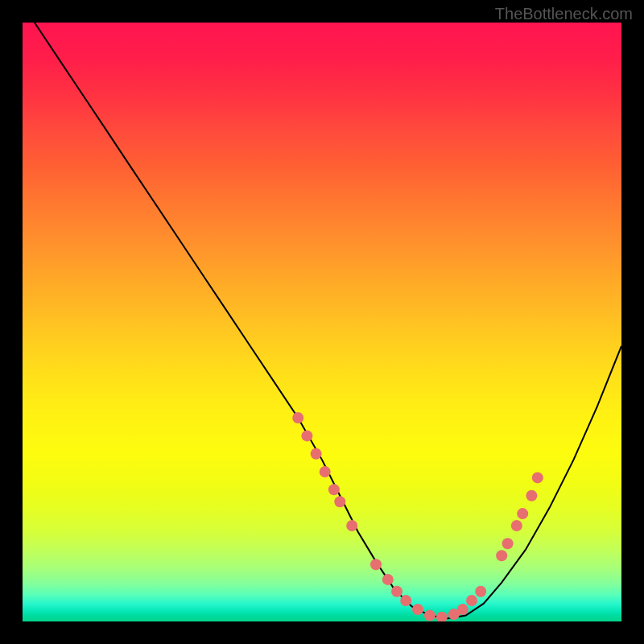 Image resolution: width=644 pixels, height=644 pixels. Describe the element at coordinates (564, 14) in the screenshot. I see `watermark-text: TheBottleneck.com` at that location.